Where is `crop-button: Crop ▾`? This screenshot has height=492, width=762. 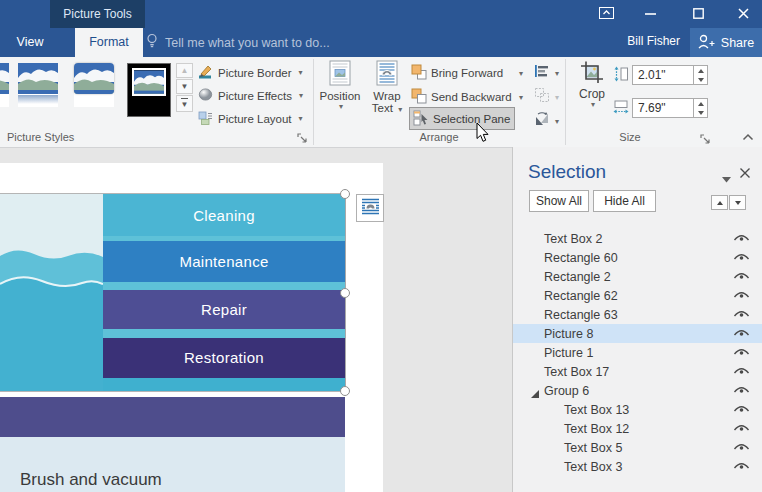 crop-button: Crop ▾ is located at coordinates (592, 91).